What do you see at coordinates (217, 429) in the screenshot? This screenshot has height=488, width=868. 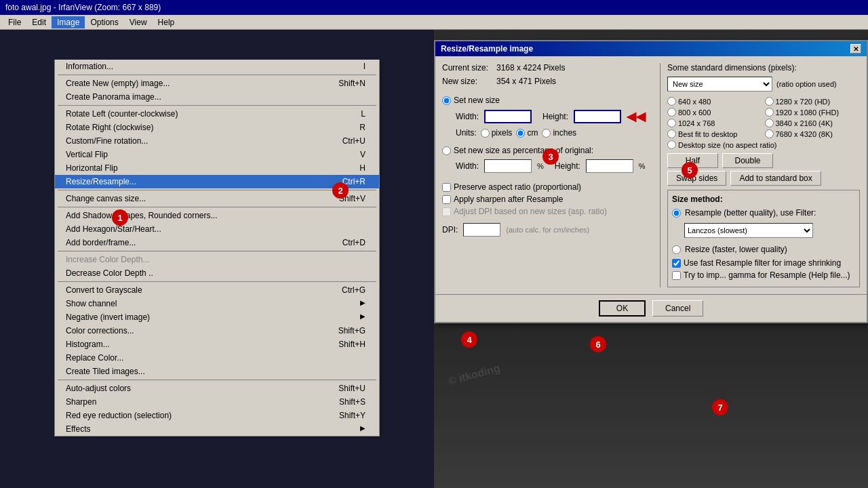 I see `menu-effects: Effects` at bounding box center [217, 429].